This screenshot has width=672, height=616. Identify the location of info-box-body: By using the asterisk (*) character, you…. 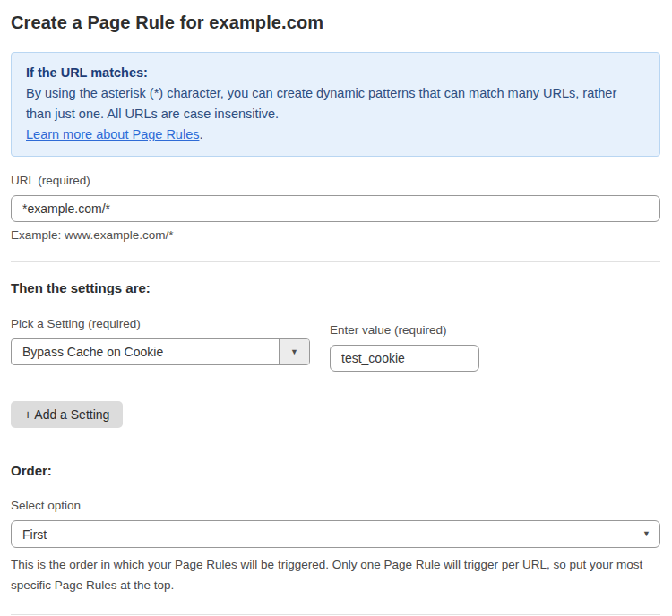
(335, 104).